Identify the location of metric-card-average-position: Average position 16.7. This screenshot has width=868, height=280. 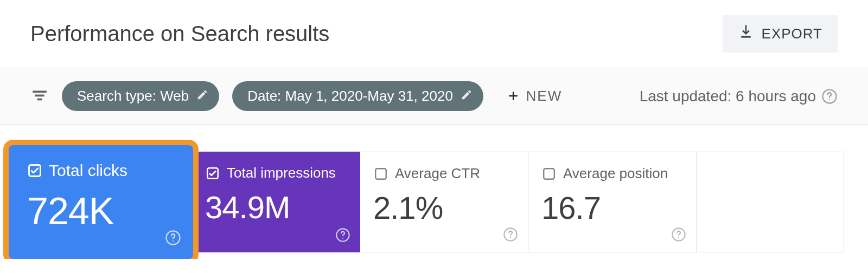
(612, 202).